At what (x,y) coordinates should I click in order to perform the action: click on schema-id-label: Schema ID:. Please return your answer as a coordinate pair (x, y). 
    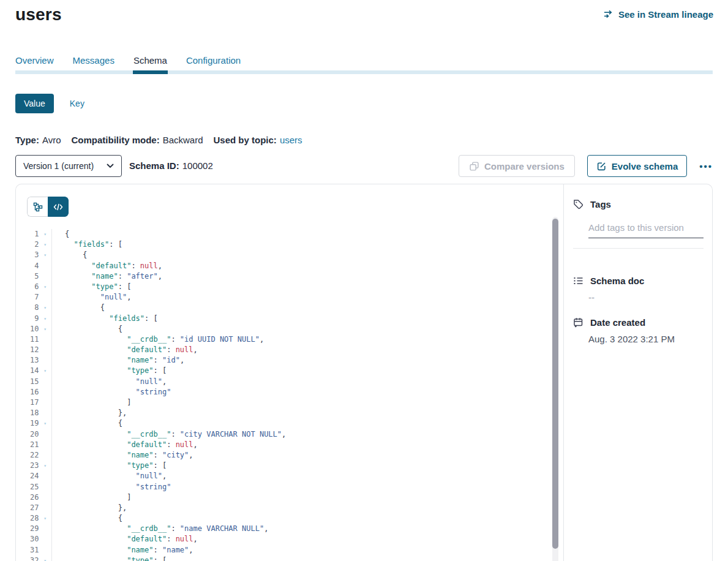
    Looking at the image, I should click on (154, 165).